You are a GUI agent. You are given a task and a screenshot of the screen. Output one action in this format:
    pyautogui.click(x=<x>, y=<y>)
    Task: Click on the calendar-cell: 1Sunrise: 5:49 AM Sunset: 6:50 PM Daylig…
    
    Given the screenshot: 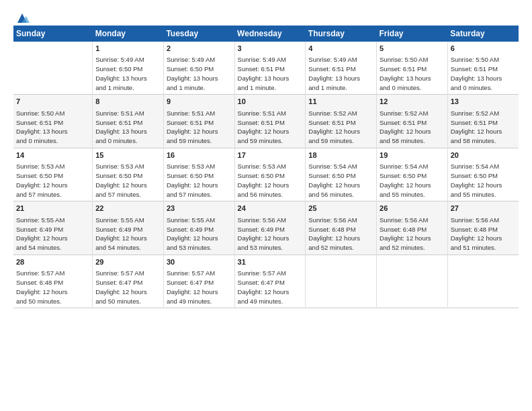 What is the action you would take?
    pyautogui.click(x=128, y=68)
    